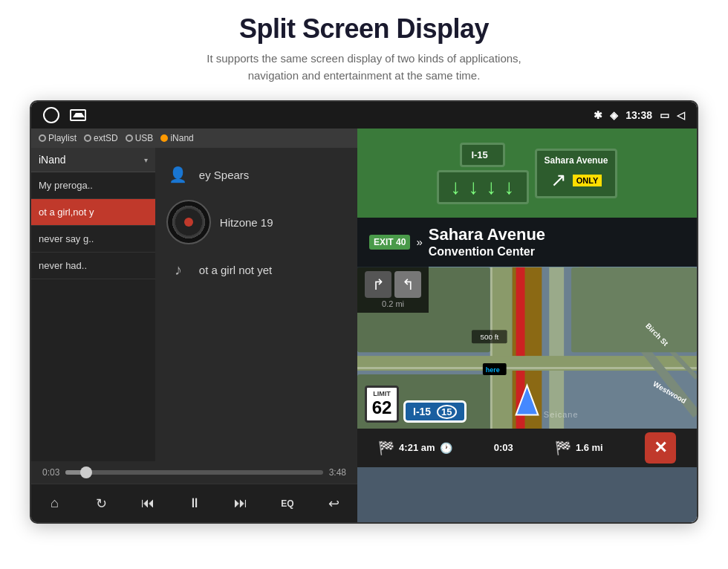  I want to click on image-icon, so click(78, 115).